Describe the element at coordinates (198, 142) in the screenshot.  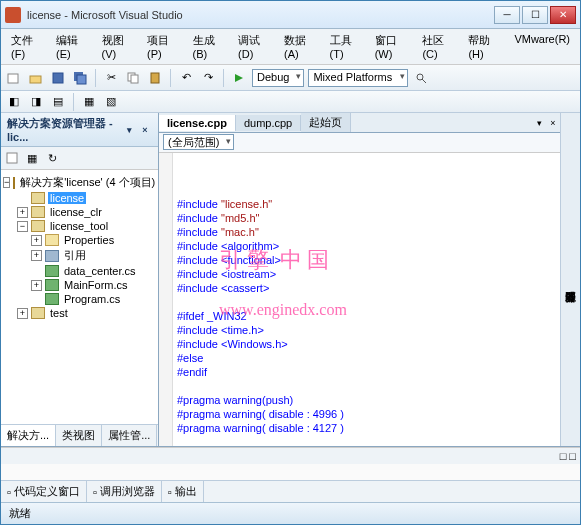
I see `scope-combo: (全局范围)` at that location.